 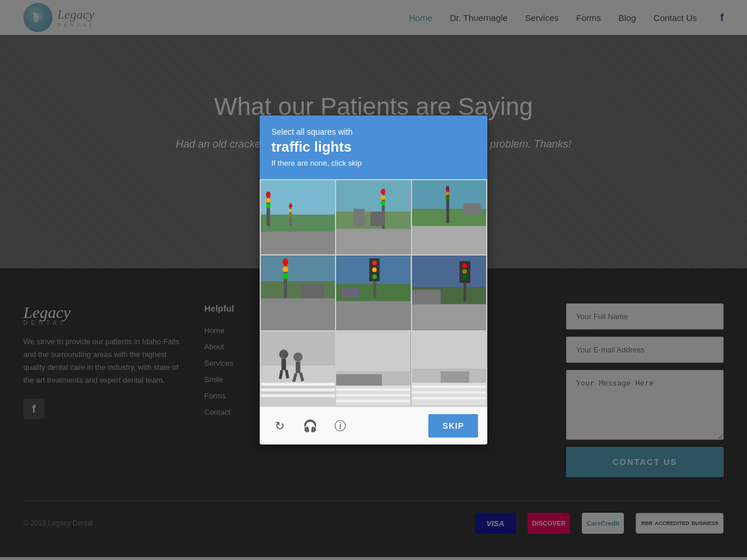 I want to click on captcha-target: traffic lights, so click(x=374, y=147).